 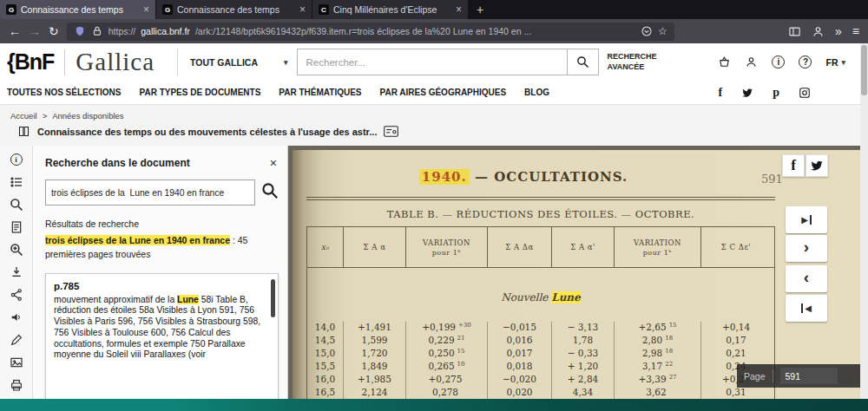 I want to click on nav-item: PAR AIRES GÉOGRAPHIQUES, so click(x=444, y=92).